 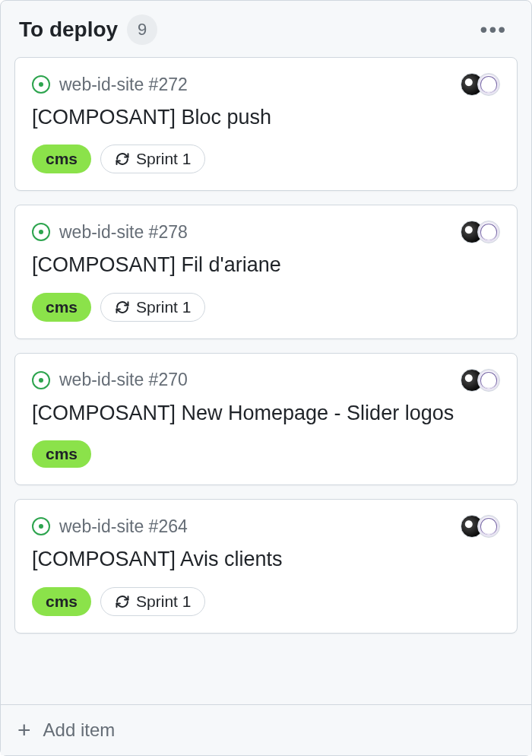 I want to click on plus-icon: +, so click(x=24, y=730).